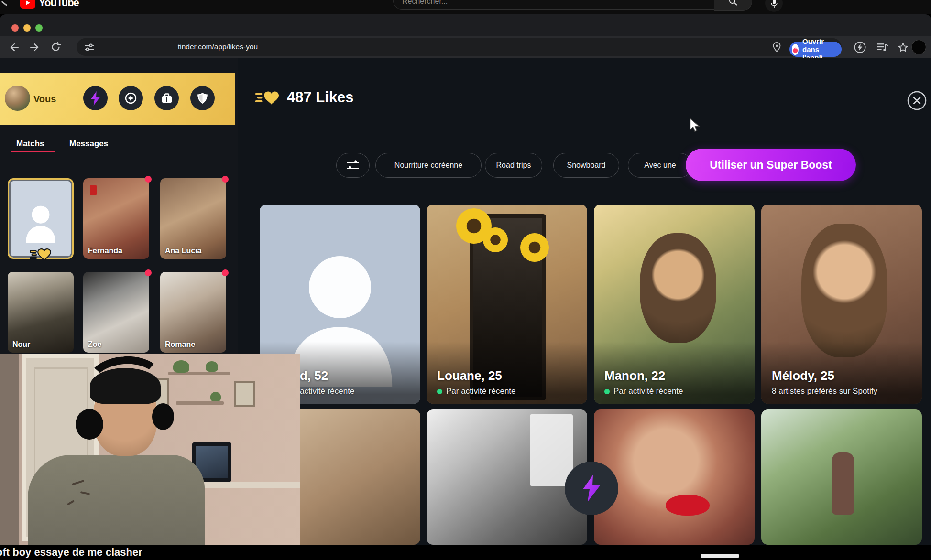 The height and width of the screenshot is (560, 931). Describe the element at coordinates (116, 500) in the screenshot. I see `streamer-body` at that location.